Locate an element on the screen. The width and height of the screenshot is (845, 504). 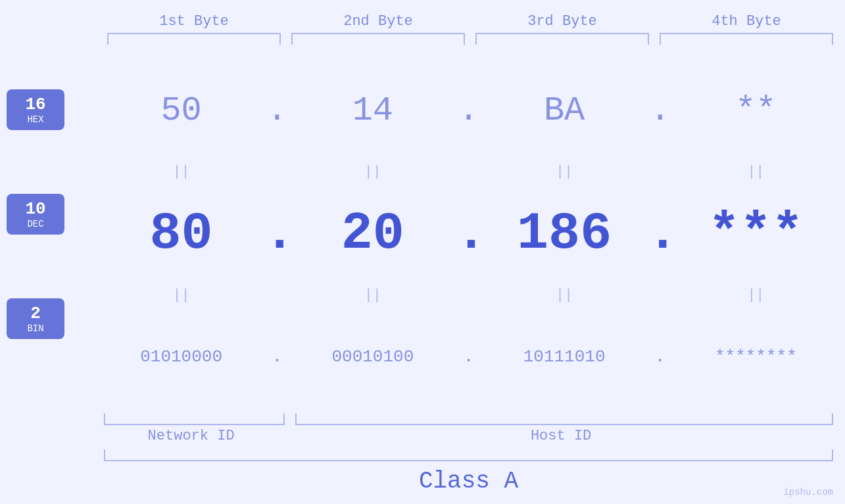
byte-header-1: 1st Byte is located at coordinates (194, 21).